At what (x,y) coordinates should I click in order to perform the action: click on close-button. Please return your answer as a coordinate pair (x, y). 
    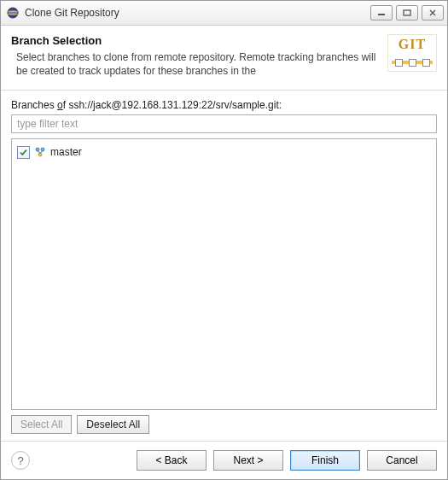
    Looking at the image, I should click on (433, 13).